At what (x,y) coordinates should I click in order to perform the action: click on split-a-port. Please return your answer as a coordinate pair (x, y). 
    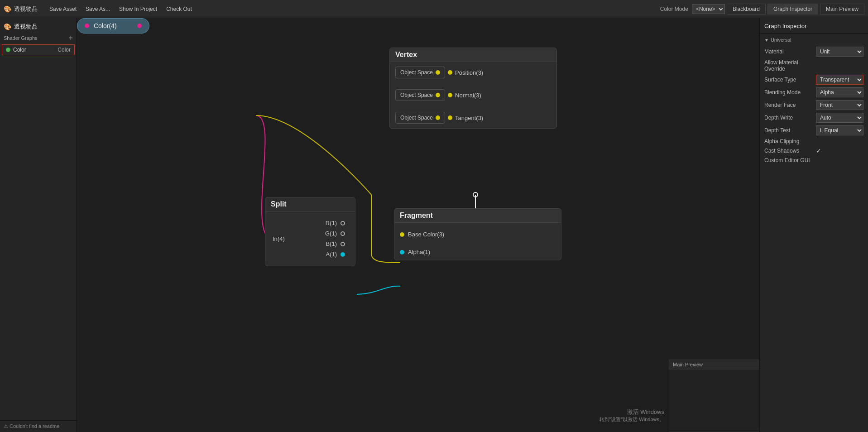
    Looking at the image, I should click on (343, 254).